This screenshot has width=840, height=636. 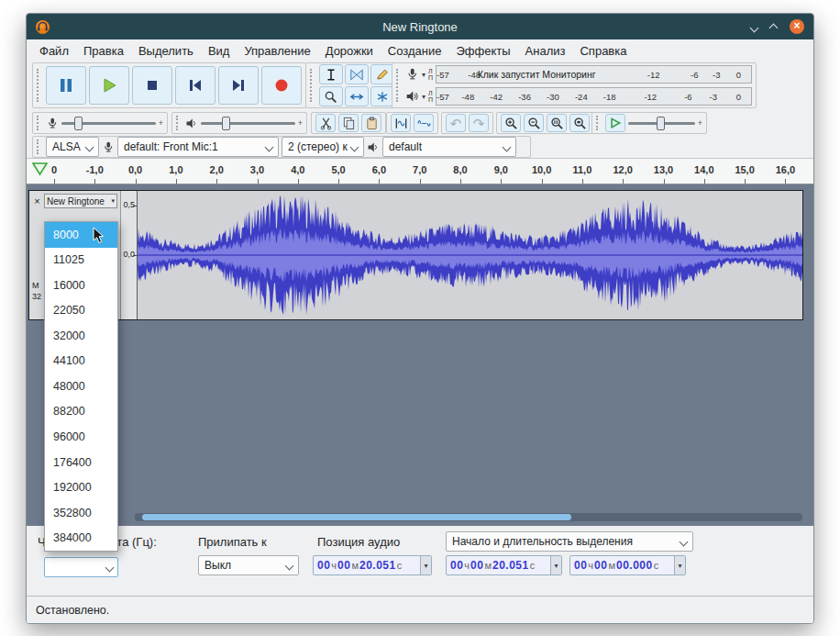 What do you see at coordinates (37, 200) in the screenshot?
I see `track-close-icon: ×` at bounding box center [37, 200].